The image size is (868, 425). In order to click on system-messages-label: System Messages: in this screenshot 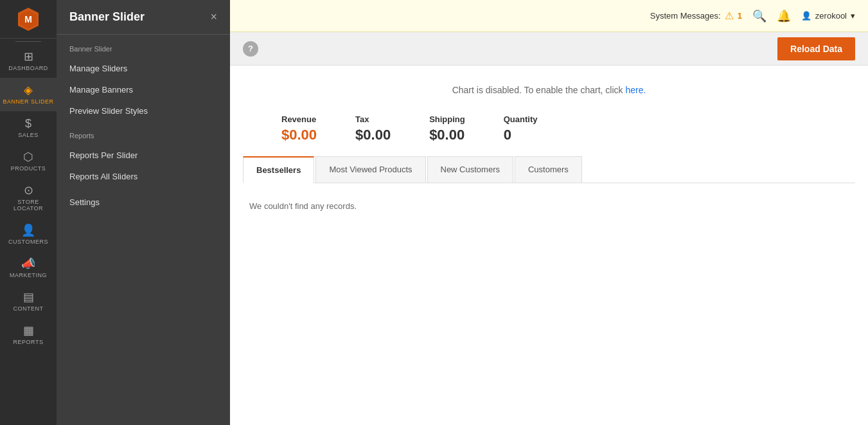, I will do `click(686, 15)`.